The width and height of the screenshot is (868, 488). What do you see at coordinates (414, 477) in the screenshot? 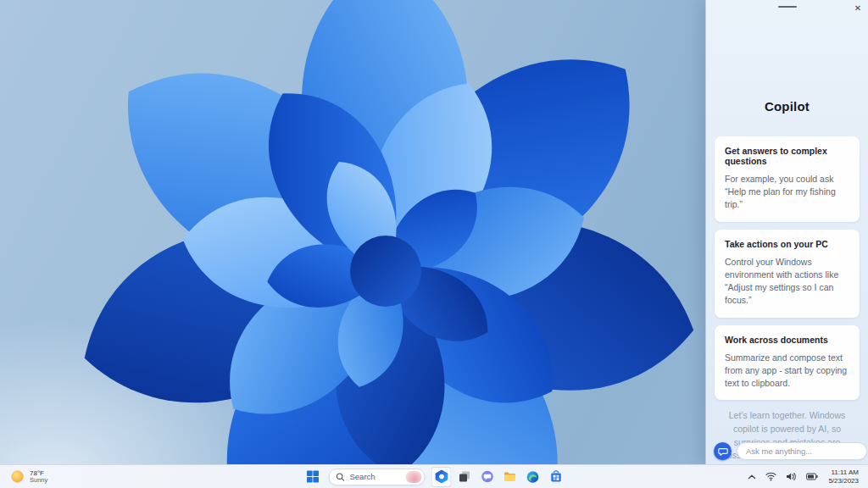
I see `search-daily-image-thumbnail` at bounding box center [414, 477].